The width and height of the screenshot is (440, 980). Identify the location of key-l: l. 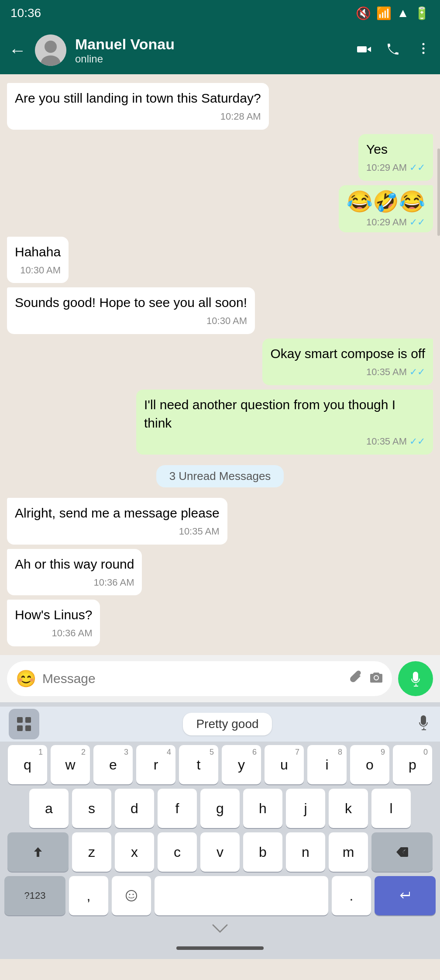
(391, 808).